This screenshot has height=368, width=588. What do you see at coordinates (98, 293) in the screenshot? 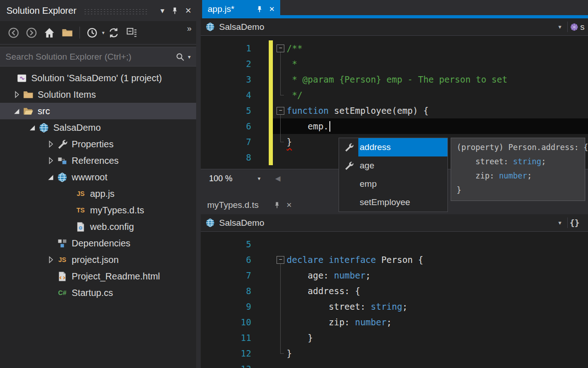
I see `tree-item-startup-cs: C#Startup.cs` at bounding box center [98, 293].